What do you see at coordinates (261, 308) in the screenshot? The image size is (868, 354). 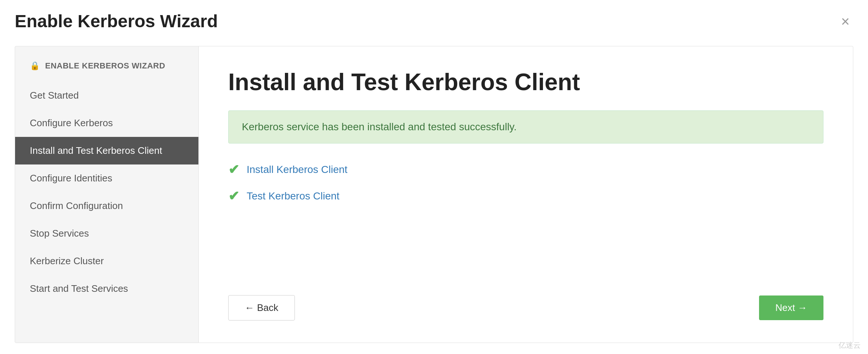 I see `back-button: ← Back` at bounding box center [261, 308].